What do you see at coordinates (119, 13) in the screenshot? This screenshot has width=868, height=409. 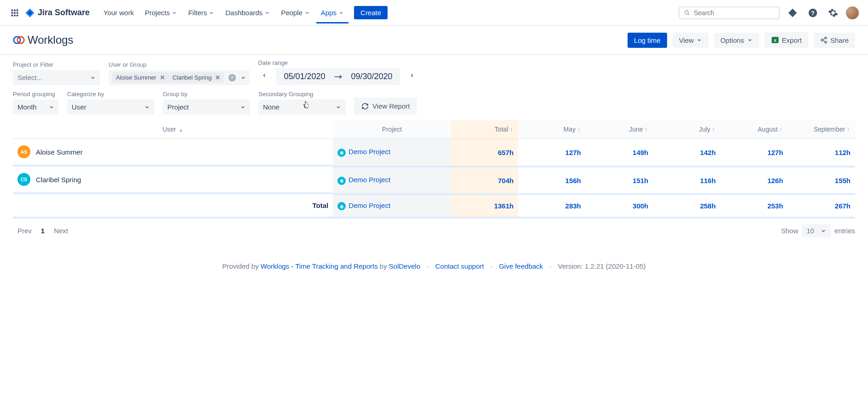 I see `nav-your-work: Your work` at bounding box center [119, 13].